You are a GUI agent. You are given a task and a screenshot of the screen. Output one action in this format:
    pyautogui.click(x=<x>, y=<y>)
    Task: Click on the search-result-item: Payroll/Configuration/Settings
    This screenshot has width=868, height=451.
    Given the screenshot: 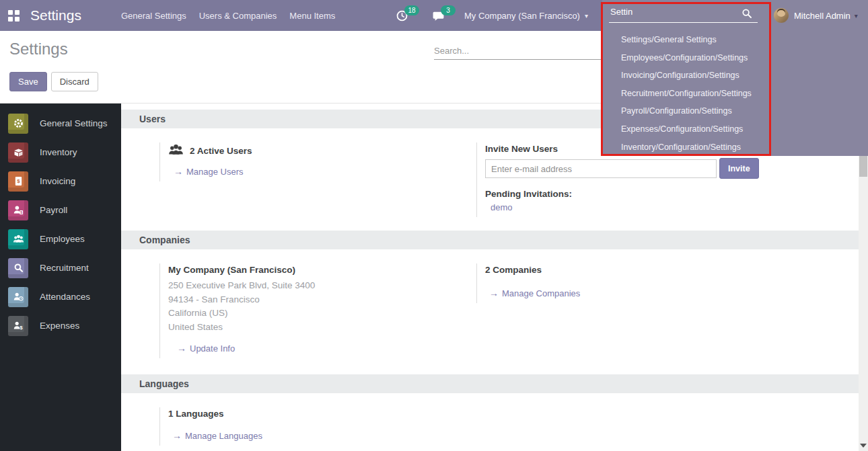 What is the action you would take?
    pyautogui.click(x=687, y=112)
    